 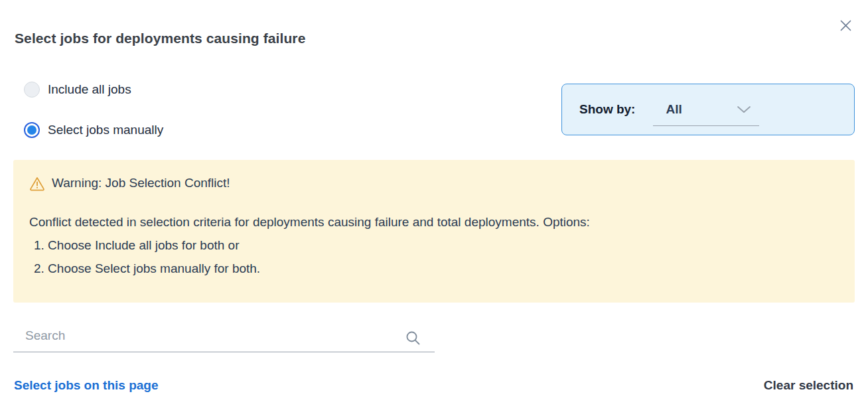 I want to click on search-input, so click(x=224, y=338).